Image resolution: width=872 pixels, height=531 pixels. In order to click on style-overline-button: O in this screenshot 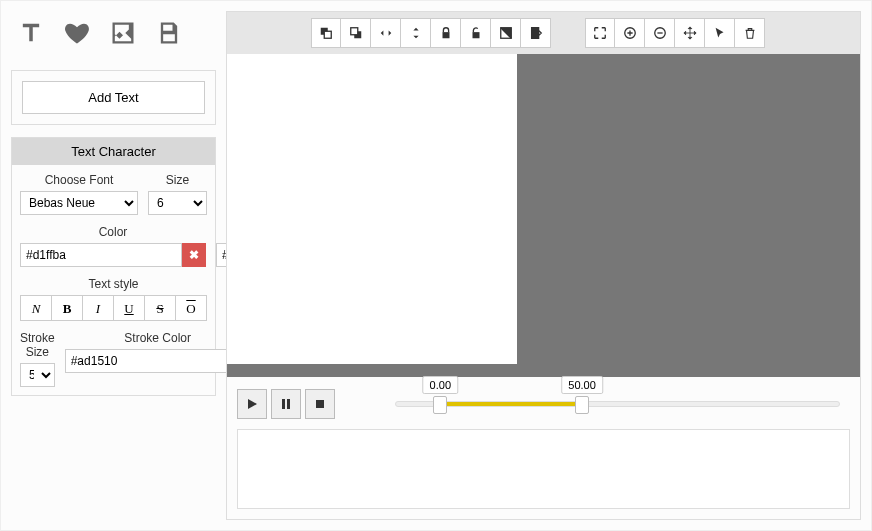, I will do `click(192, 308)`.